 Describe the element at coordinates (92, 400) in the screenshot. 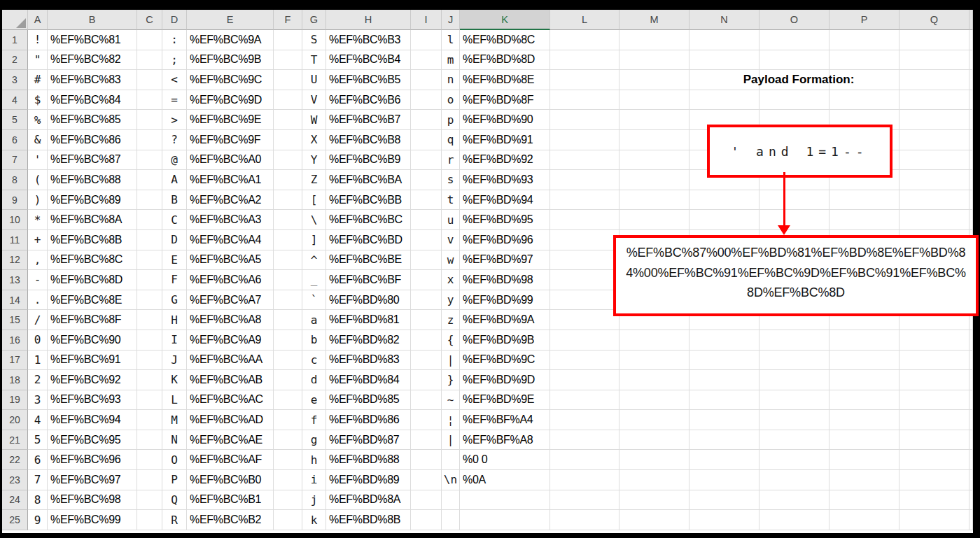

I see `cell-B19: %EF%BC%93` at that location.